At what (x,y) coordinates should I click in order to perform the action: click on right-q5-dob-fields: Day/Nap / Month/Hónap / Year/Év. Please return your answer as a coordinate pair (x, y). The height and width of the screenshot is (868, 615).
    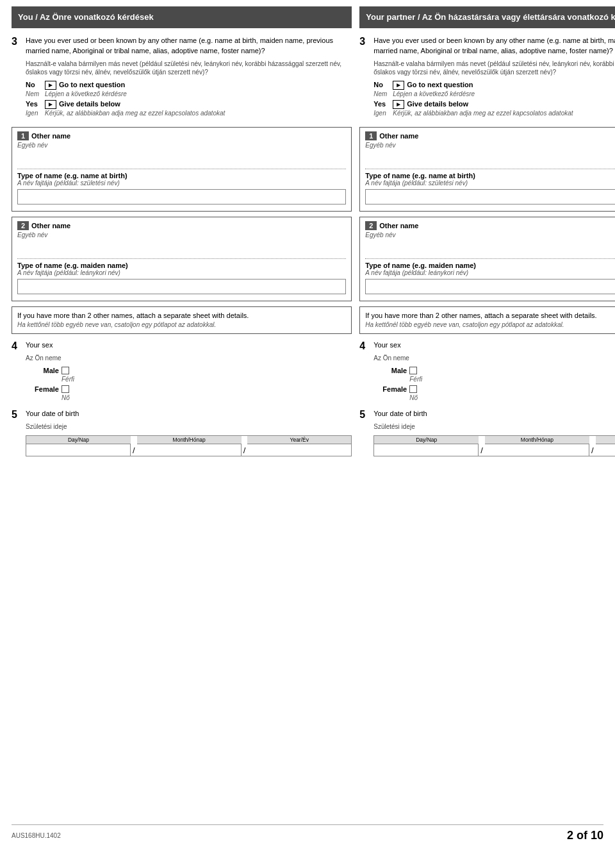
    Looking at the image, I should click on (495, 446).